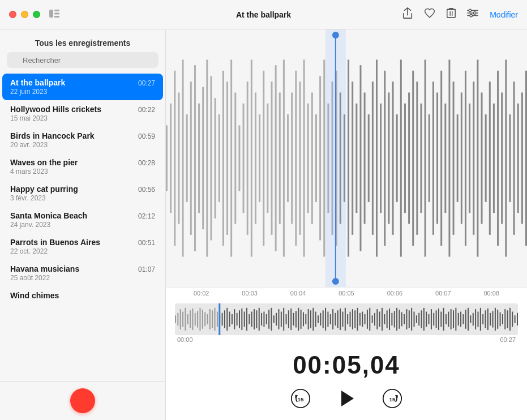 This screenshot has height=420, width=527. Describe the element at coordinates (147, 190) in the screenshot. I see `recording-duration: 00:56` at that location.